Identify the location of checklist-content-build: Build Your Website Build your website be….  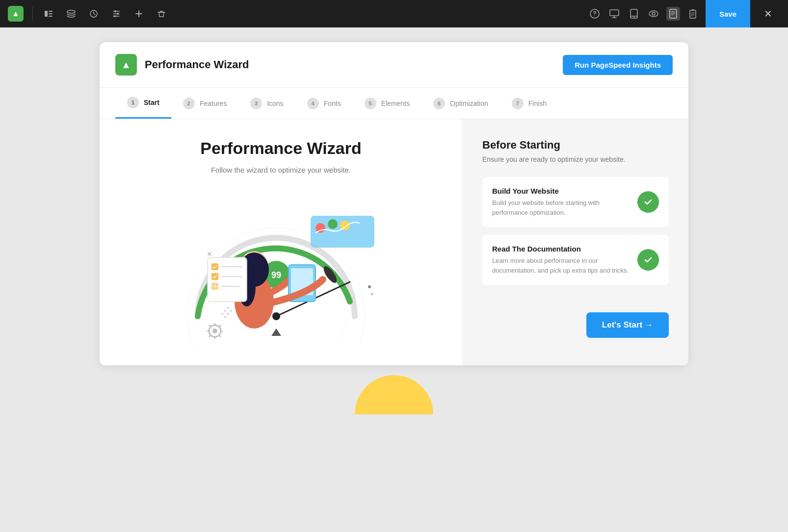
(561, 202).